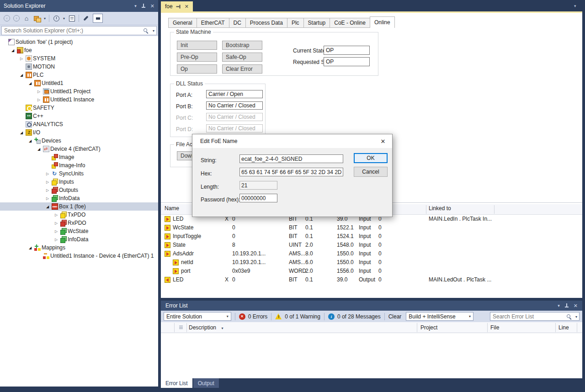 The width and height of the screenshot is (585, 392). What do you see at coordinates (86, 18) in the screenshot?
I see `properties-icon` at bounding box center [86, 18].